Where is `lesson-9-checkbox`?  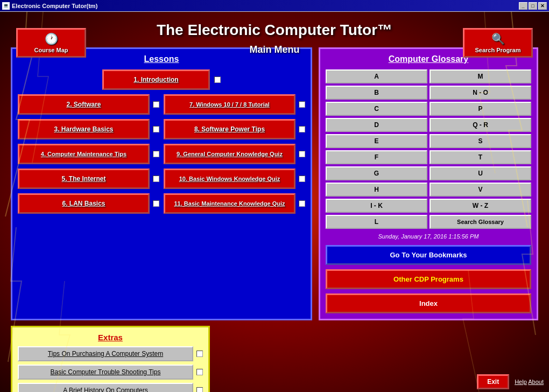 lesson-9-checkbox is located at coordinates (302, 154).